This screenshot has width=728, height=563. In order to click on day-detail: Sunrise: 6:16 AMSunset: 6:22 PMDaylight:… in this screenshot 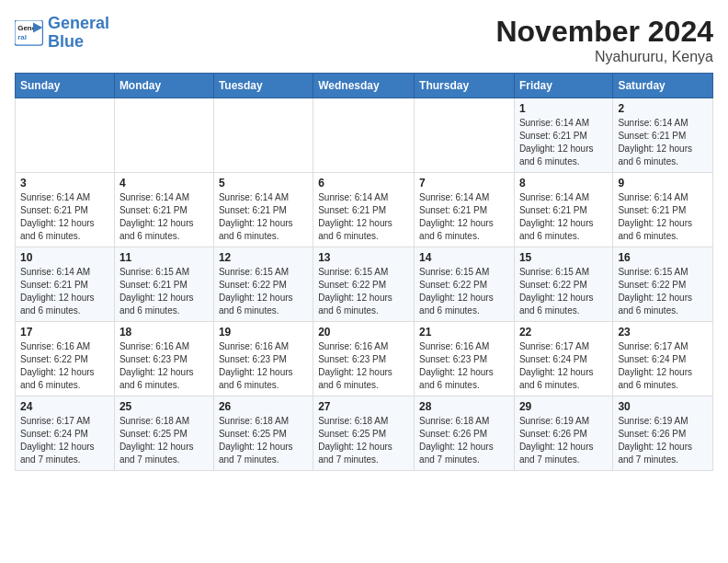, I will do `click(64, 366)`.